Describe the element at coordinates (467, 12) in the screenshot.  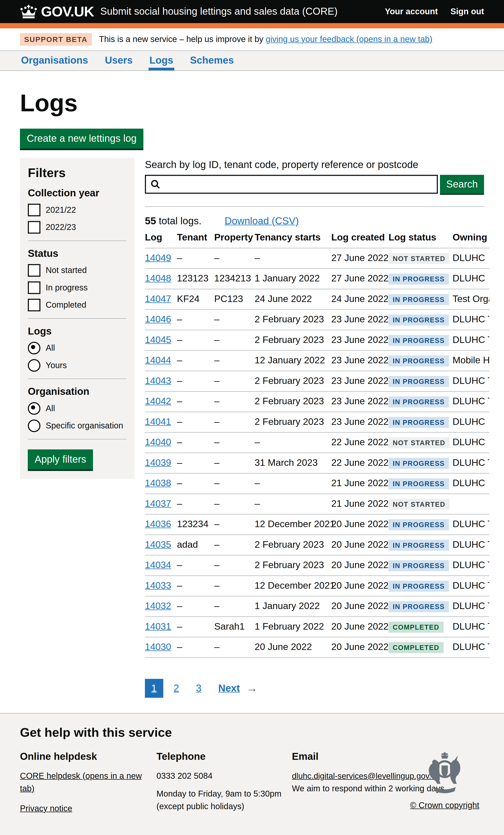
I see `sign-out-link: Sign out` at that location.